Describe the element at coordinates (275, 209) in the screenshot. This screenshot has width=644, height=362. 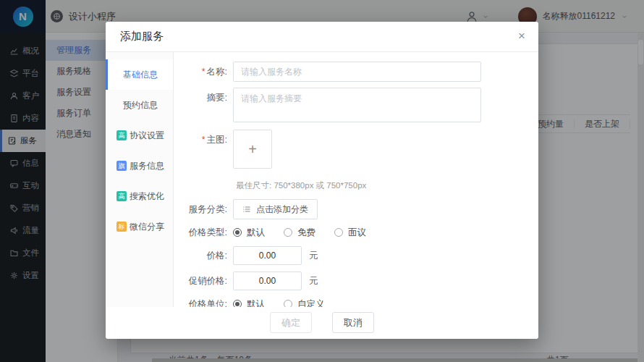
I see `add-category-button: 点击添加分类` at that location.